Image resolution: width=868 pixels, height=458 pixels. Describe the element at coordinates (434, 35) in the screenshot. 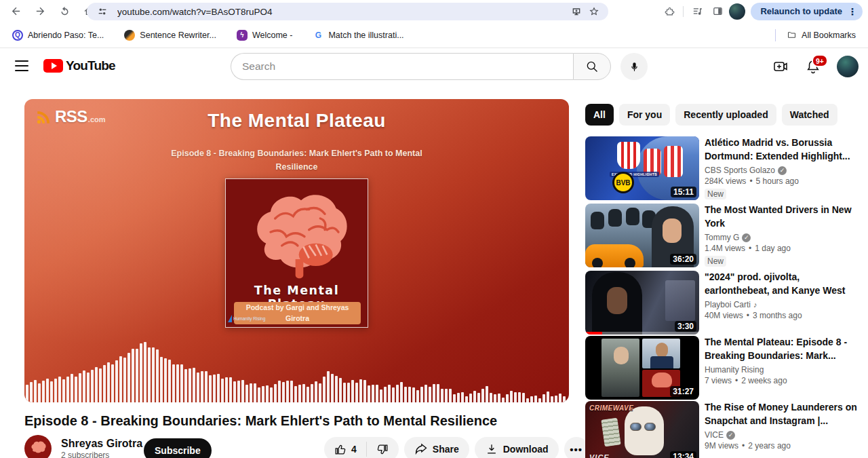

I see `bookmarks-bar: Q Abriendo Paso: Te... Sentence Rewriter…` at that location.